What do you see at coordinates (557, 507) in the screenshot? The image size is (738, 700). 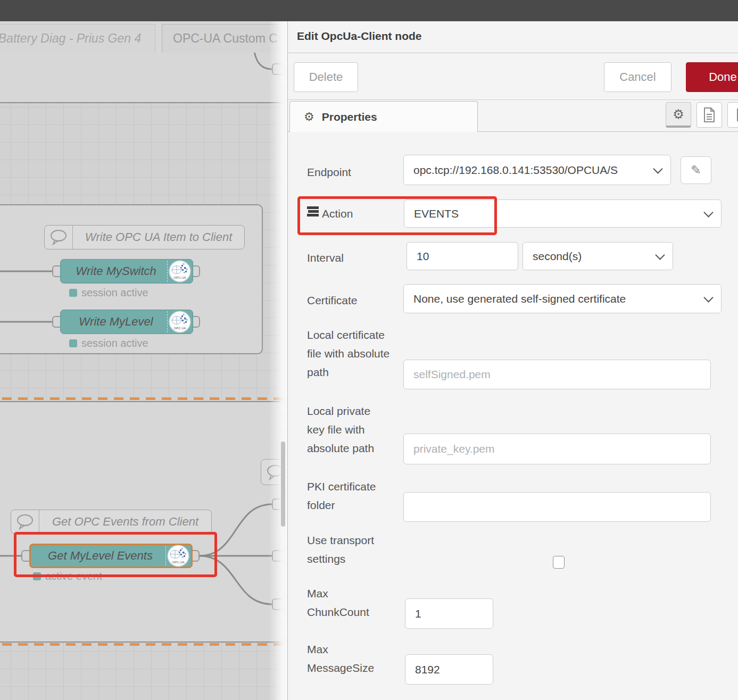 I see `pki-folder-input` at bounding box center [557, 507].